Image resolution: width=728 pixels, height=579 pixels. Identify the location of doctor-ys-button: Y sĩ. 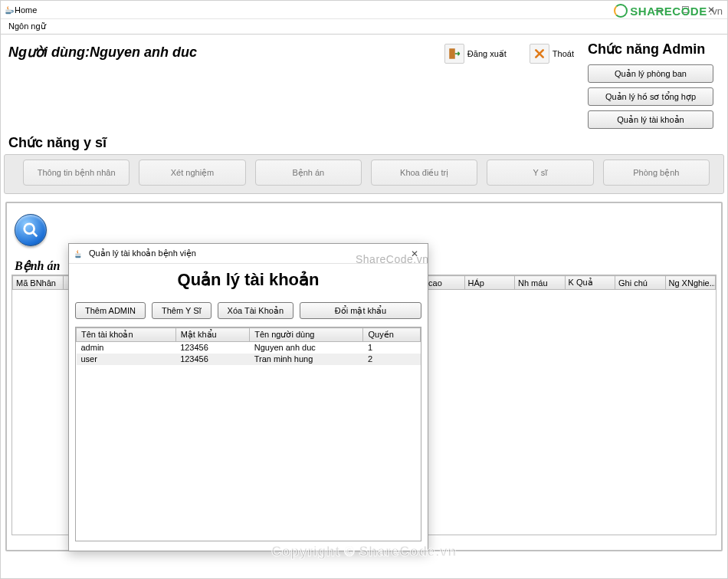
(539, 173).